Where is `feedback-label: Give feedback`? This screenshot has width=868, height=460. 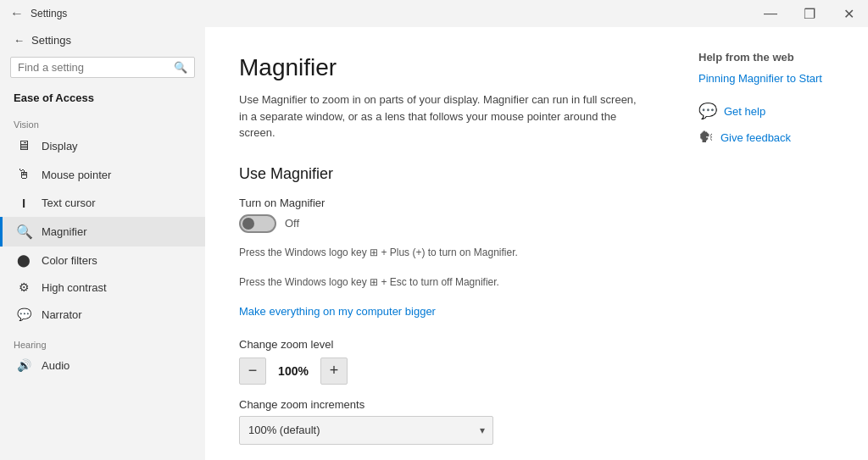 feedback-label: Give feedback is located at coordinates (756, 137).